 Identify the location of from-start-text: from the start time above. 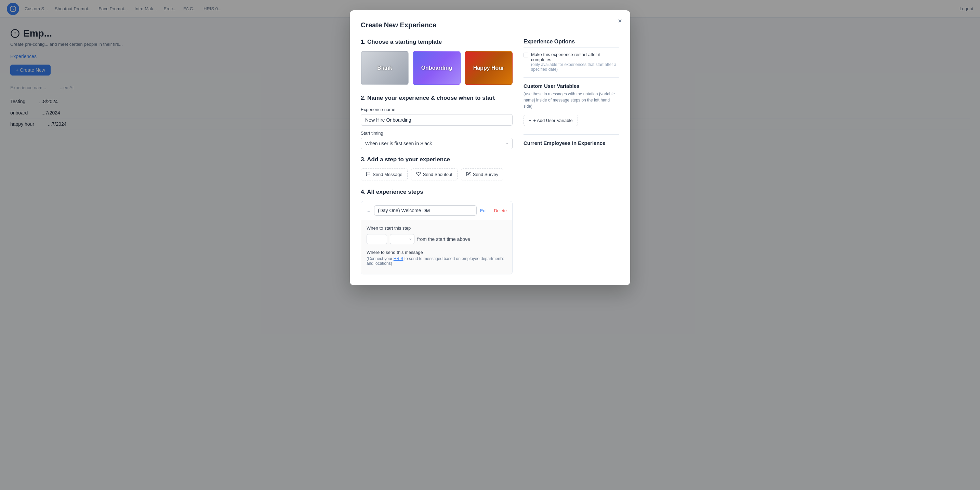
(444, 239).